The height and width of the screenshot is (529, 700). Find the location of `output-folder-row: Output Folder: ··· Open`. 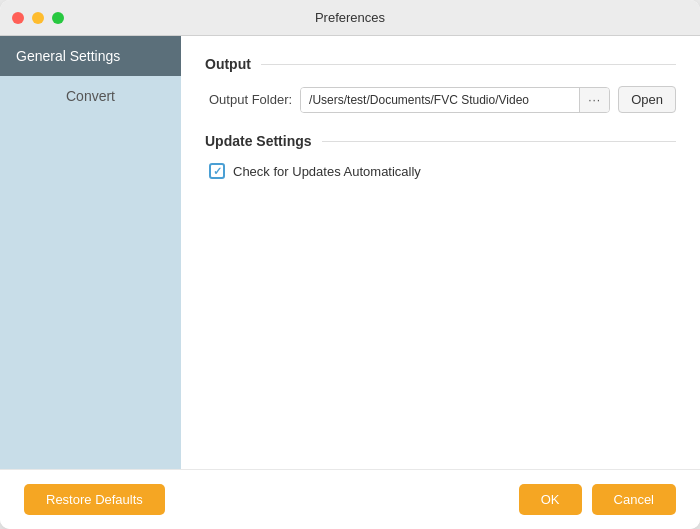

output-folder-row: Output Folder: ··· Open is located at coordinates (440, 100).